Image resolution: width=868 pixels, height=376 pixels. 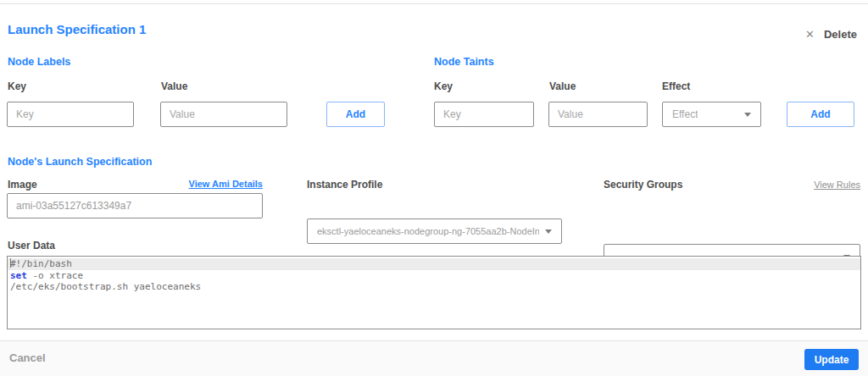 I want to click on image-input, so click(x=135, y=206).